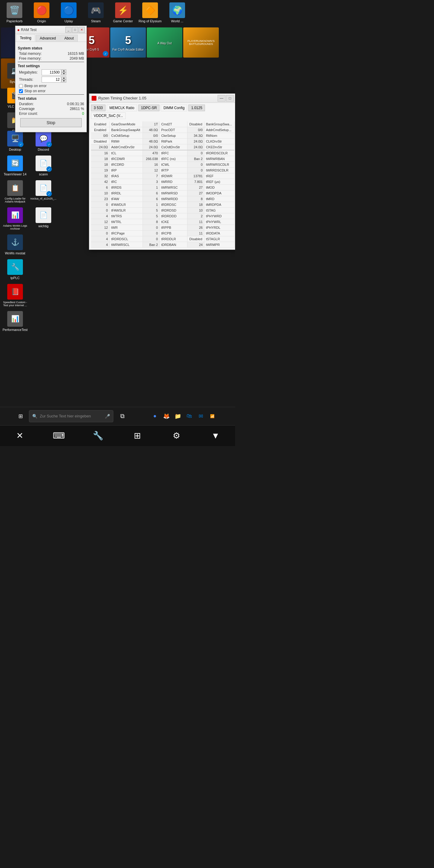 The image size is (434, 868). What do you see at coordinates (51, 72) in the screenshot?
I see `megabytes-input` at bounding box center [51, 72].